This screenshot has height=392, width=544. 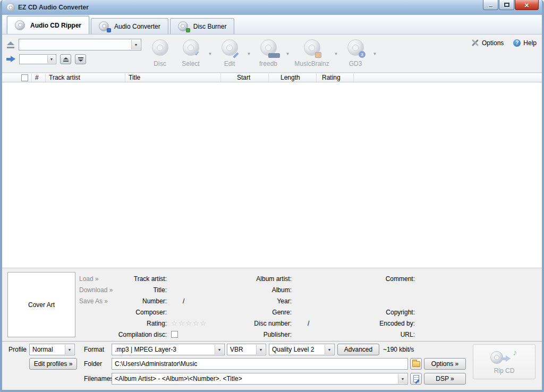 What do you see at coordinates (380, 335) in the screenshot?
I see `url-label: URL:` at bounding box center [380, 335].